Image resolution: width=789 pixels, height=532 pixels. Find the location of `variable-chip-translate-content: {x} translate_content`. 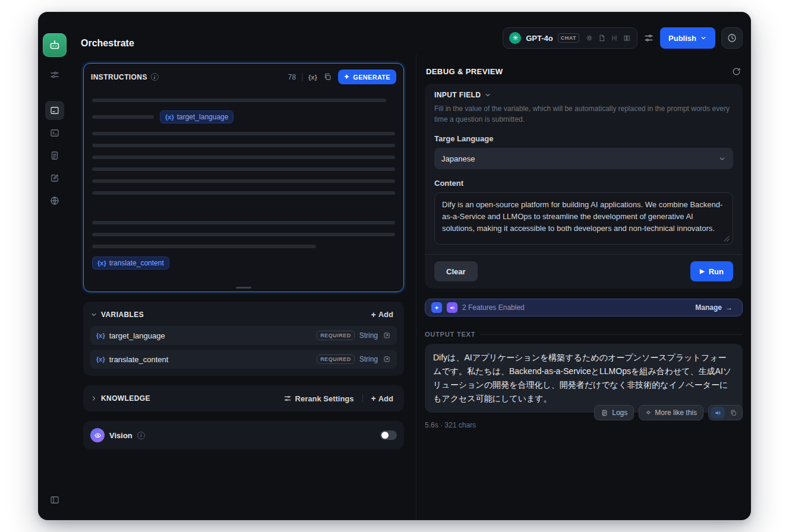

variable-chip-translate-content: {x} translate_content is located at coordinates (131, 263).